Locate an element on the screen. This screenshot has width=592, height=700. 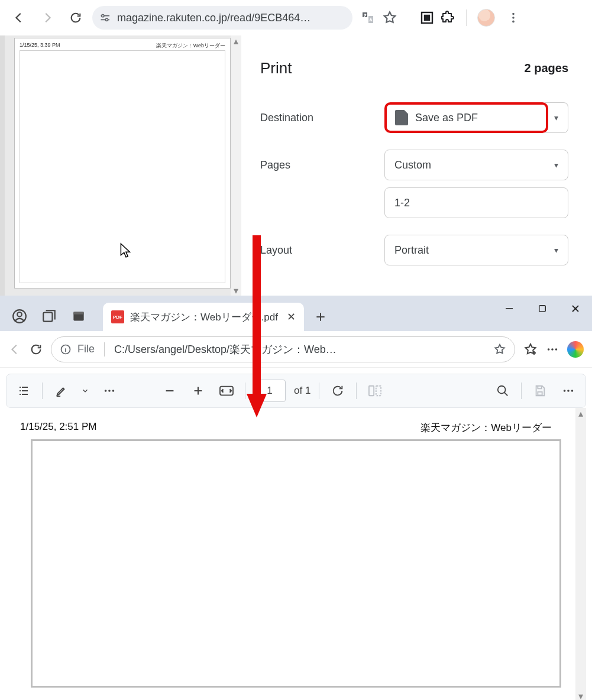
highlight-icon is located at coordinates (61, 391).